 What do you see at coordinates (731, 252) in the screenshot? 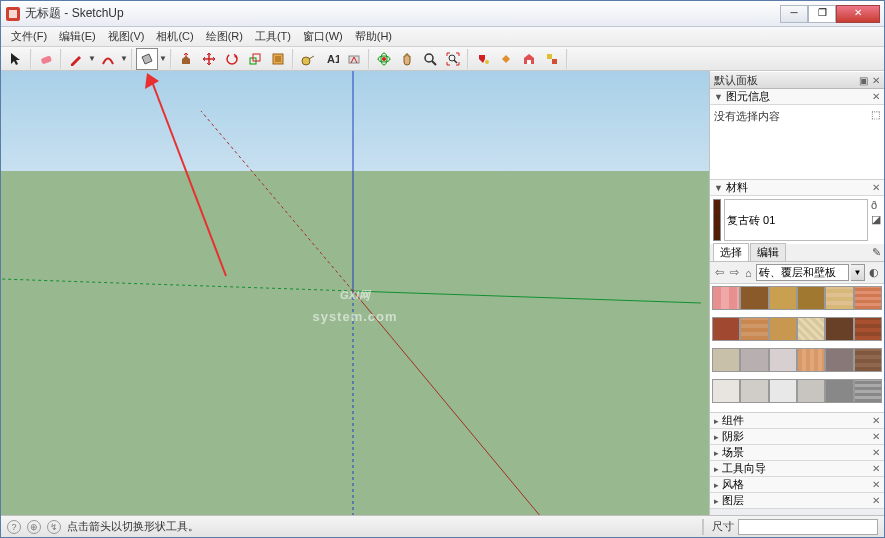
I see `tab-select: 选择` at bounding box center [731, 252].